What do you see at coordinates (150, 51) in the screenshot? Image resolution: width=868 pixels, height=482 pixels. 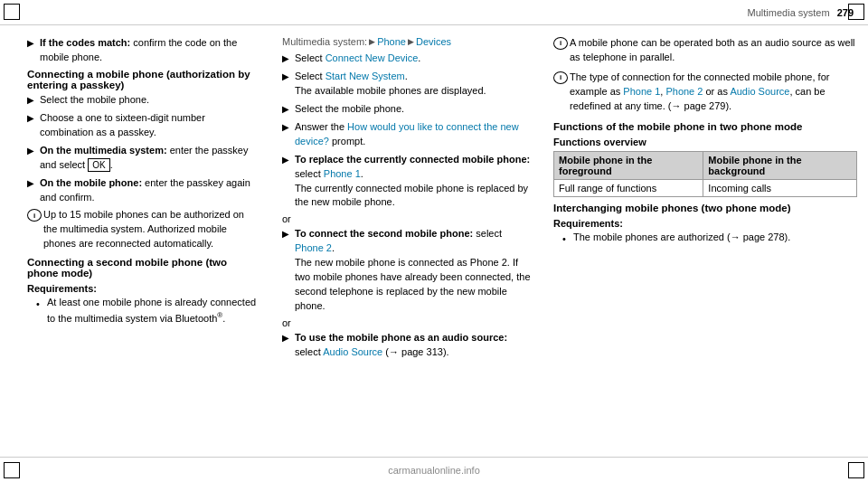 I see `intro-text: If the codes match: confirm the code on …` at bounding box center [150, 51].